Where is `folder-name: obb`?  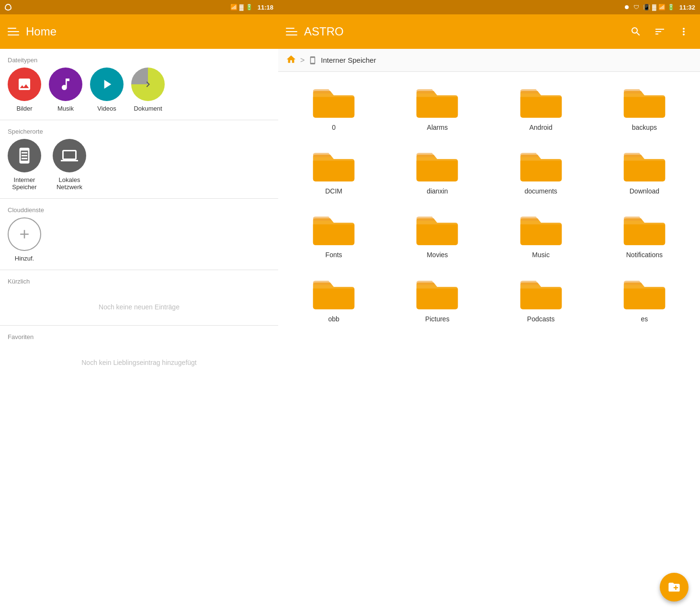
folder-name: obb is located at coordinates (333, 319).